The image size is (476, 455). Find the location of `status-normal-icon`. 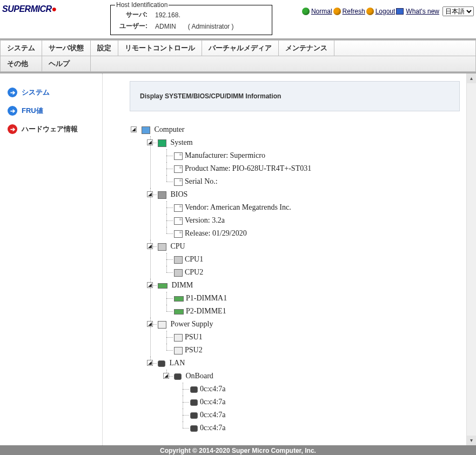

status-normal-icon is located at coordinates (306, 11).